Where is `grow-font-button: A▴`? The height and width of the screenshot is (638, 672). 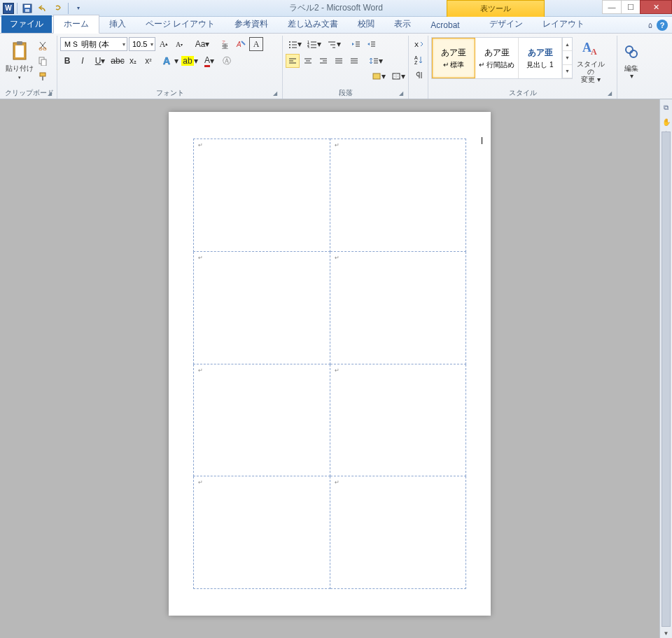 grow-font-button: A▴ is located at coordinates (164, 44).